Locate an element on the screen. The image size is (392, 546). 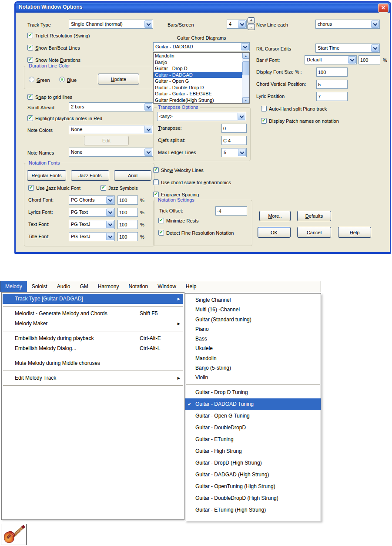
defaults-button: Defaults is located at coordinates (314, 216).